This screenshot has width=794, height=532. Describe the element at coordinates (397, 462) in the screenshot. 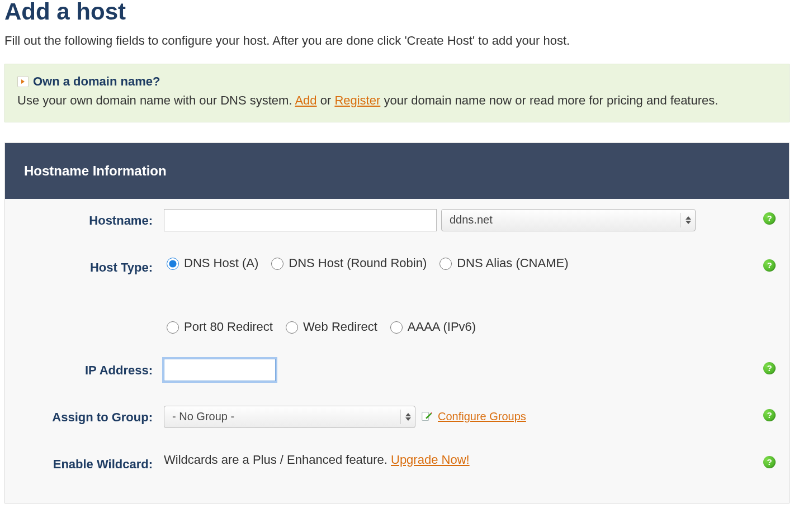

I see `row-wildcard: Enable Wildcard: Wildcards are a Plus / …` at that location.